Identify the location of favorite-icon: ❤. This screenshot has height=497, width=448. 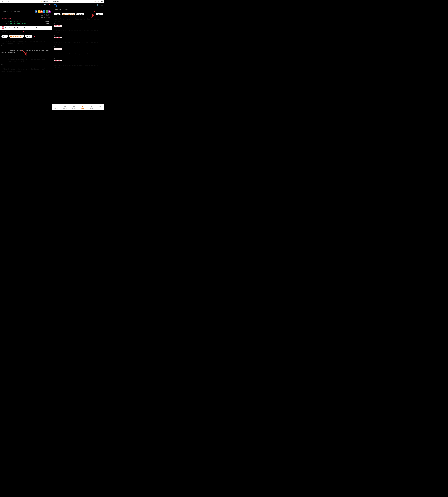
(50, 5).